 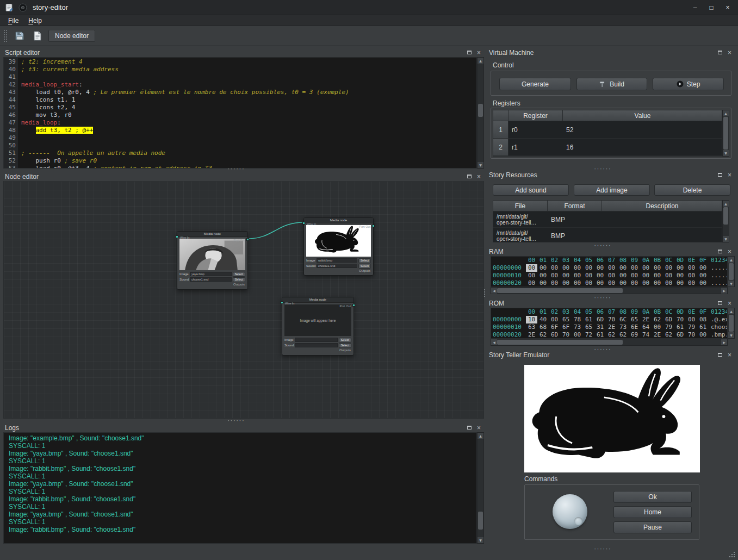 What do you see at coordinates (481, 113) in the screenshot?
I see `script-scrollbar: ▲ ▼` at bounding box center [481, 113].